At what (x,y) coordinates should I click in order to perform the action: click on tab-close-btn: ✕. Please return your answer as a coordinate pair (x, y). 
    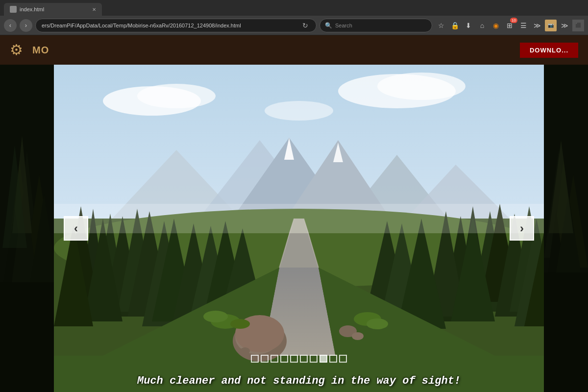
    Looking at the image, I should click on (94, 10).